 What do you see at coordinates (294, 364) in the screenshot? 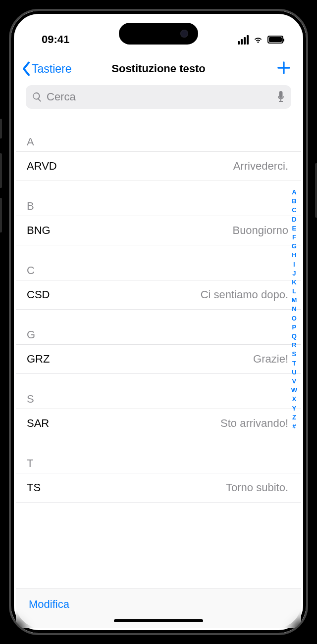
I see `index-letter: T` at bounding box center [294, 364].